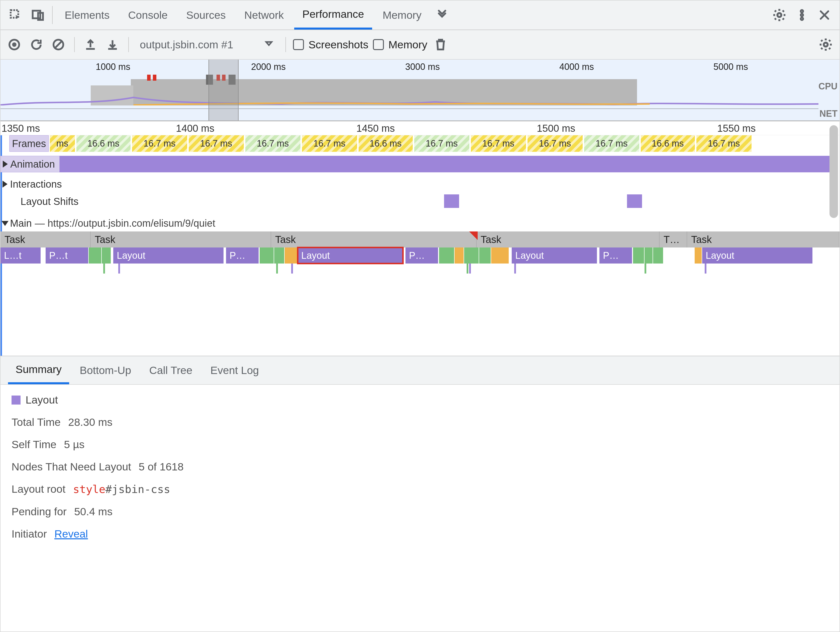  What do you see at coordinates (67, 255) in the screenshot?
I see `paint-block: P…t` at bounding box center [67, 255].